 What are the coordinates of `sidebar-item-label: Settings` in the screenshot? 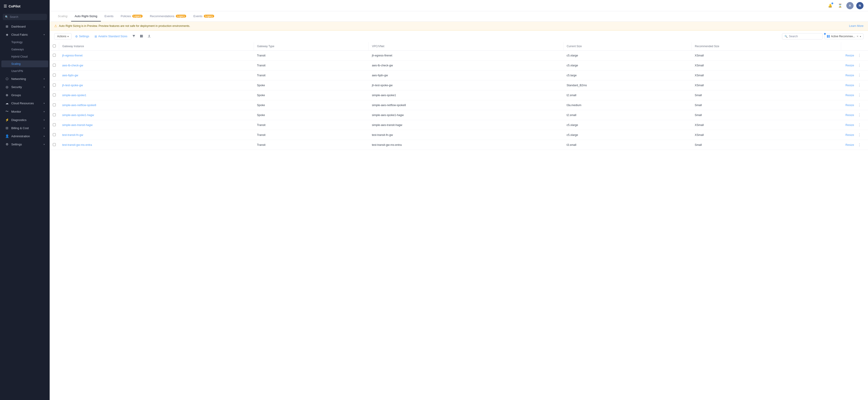 It's located at (17, 144).